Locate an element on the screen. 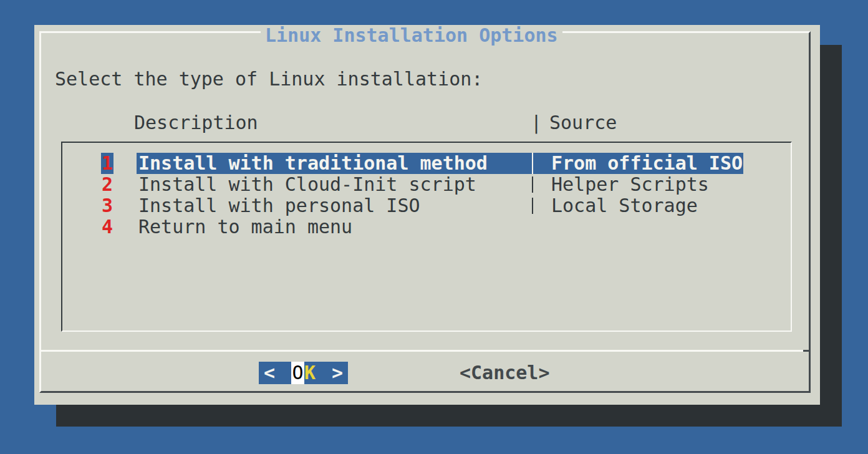  ok-hotkey-cursor: O is located at coordinates (298, 373).